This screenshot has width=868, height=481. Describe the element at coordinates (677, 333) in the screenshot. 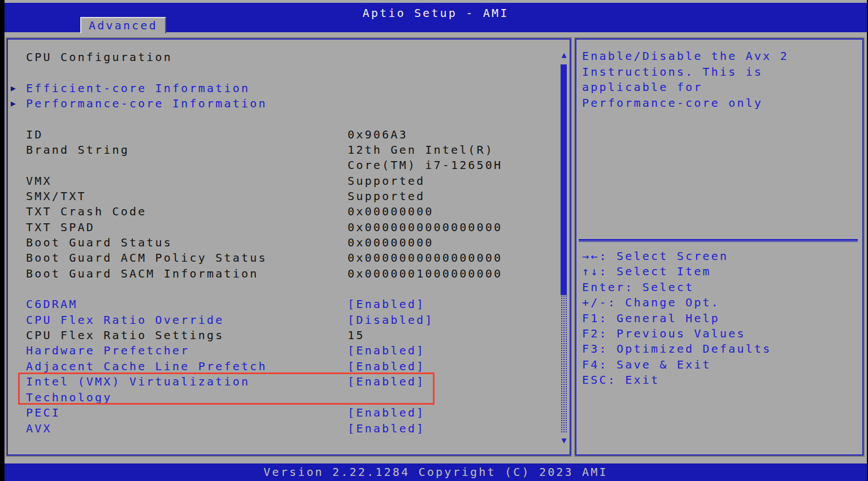

I see `key-hint-f2-previous-values: F2: Previous Values` at that location.